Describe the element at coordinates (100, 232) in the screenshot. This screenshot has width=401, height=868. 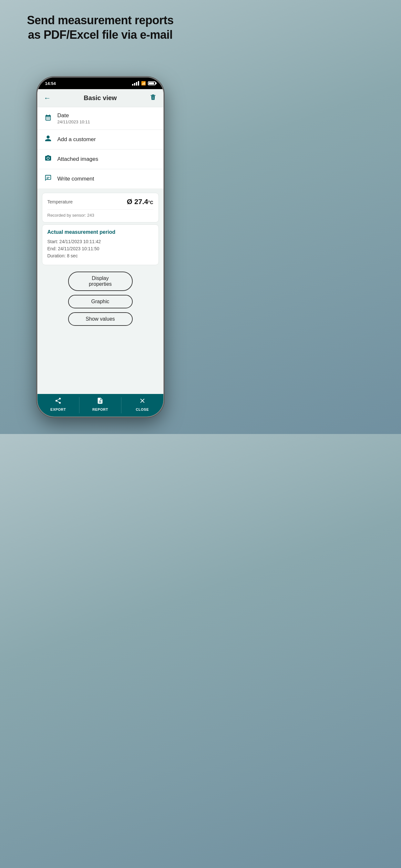
I see `period-title: Actual measurement period` at that location.